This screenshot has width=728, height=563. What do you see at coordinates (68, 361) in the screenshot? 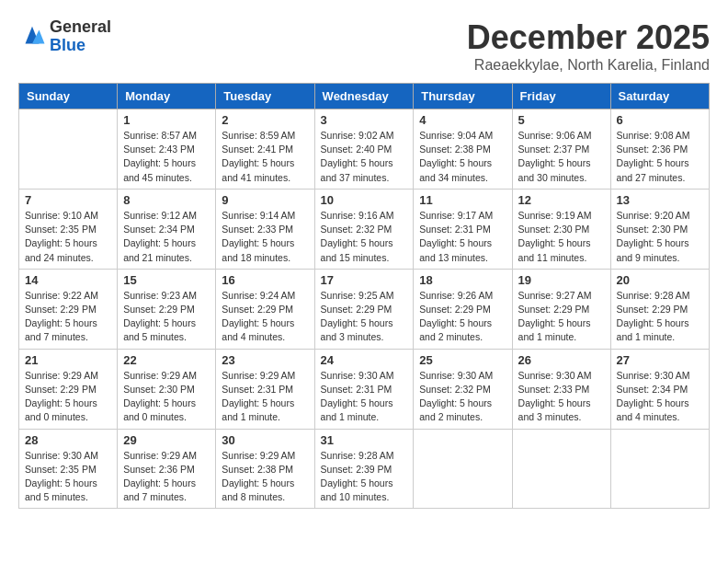
I see `day-number: 21` at bounding box center [68, 361].